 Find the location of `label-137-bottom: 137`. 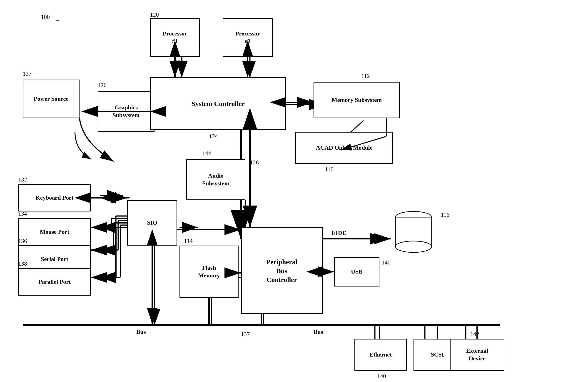

label-137-bottom: 137 is located at coordinates (245, 334).